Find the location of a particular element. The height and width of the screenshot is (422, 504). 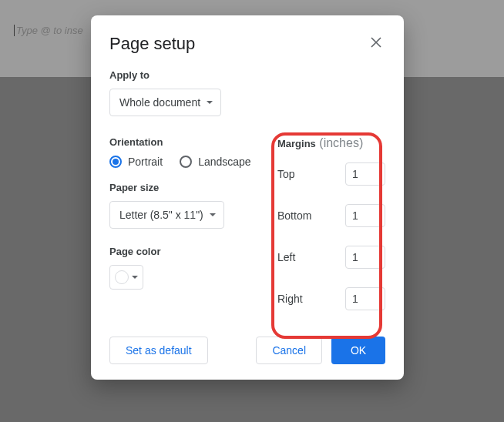

close-icon is located at coordinates (376, 44).